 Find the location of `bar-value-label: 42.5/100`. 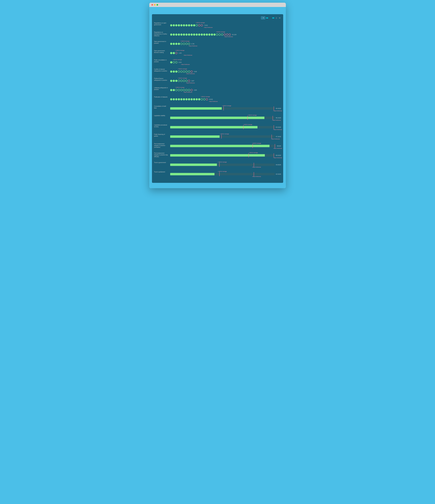

bar-value-label: 42.5/100 is located at coordinates (278, 174).